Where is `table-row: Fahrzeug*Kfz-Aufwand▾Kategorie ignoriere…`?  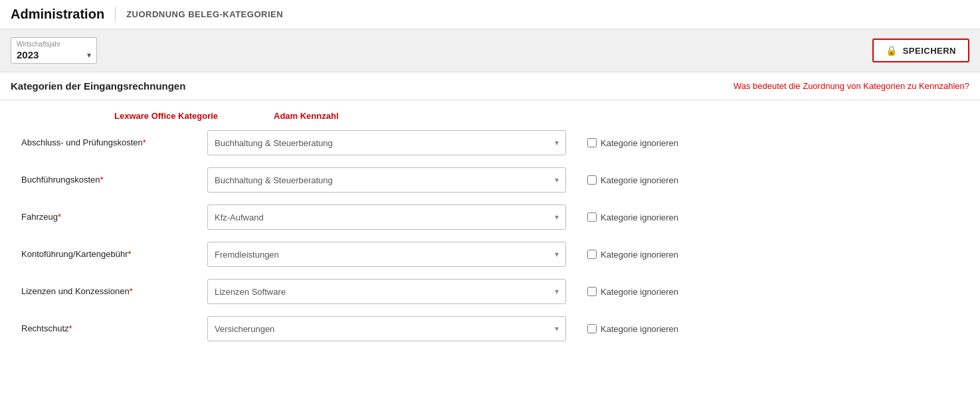
table-row: Fahrzeug*Kfz-Aufwand▾Kategorie ignoriere… is located at coordinates (490, 217).